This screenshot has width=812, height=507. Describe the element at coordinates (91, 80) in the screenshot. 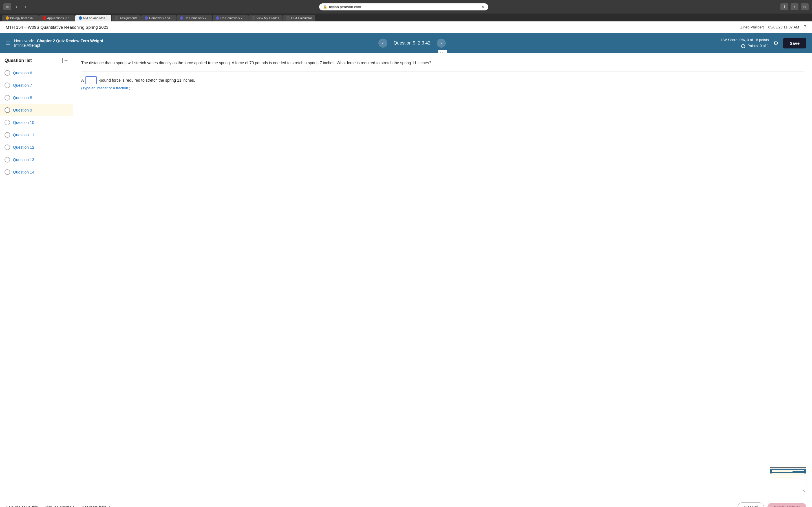

I see `answer-input` at that location.